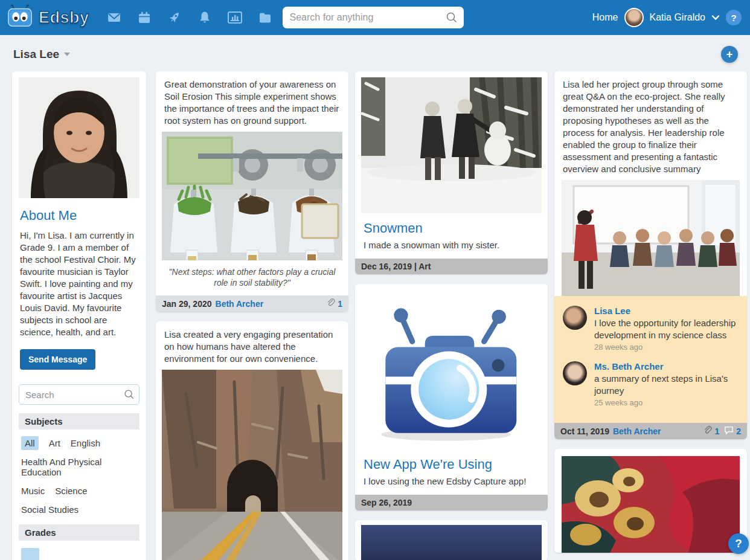 The image size is (750, 560). Describe the element at coordinates (739, 431) in the screenshot. I see `comment-count: 2` at that location.